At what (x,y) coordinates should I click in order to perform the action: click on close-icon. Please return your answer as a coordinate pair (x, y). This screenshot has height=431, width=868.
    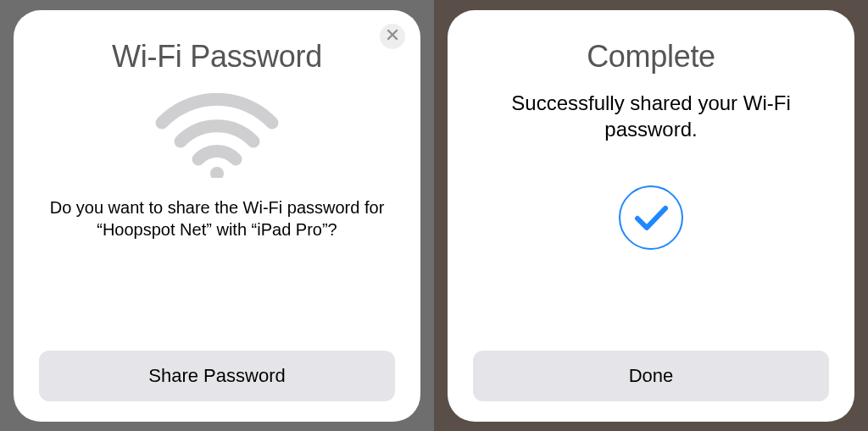
    Looking at the image, I should click on (392, 36).